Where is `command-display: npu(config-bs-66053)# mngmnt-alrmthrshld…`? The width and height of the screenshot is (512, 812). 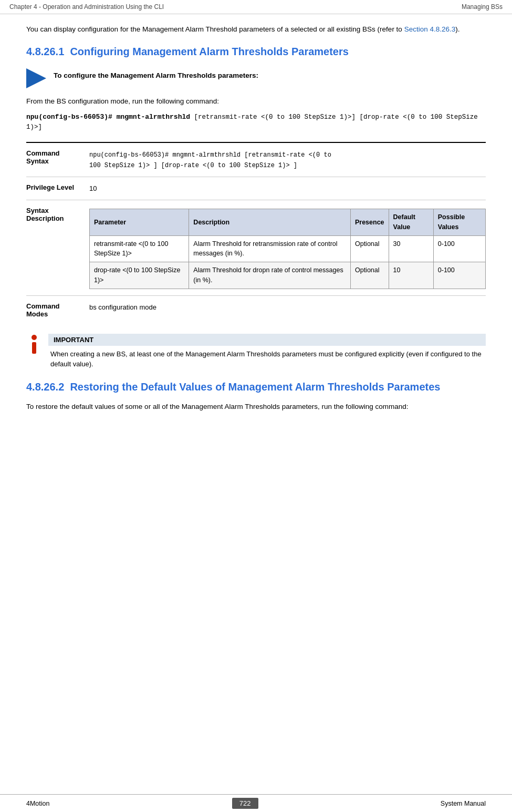 command-display: npu(config-bs-66053)# mngmnt-alrmthrshld… is located at coordinates (256, 122).